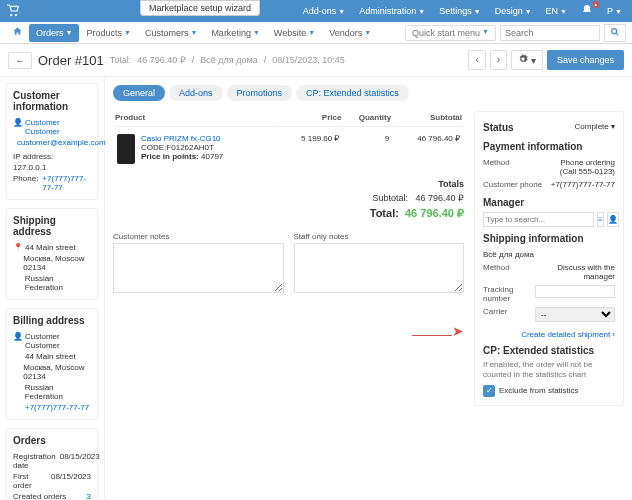 The width and height of the screenshot is (632, 500). Describe the element at coordinates (316, 60) in the screenshot. I see `title-bar: ← Order #101 Total: 46 796.40 ₽ / Всё дл…` at that location.